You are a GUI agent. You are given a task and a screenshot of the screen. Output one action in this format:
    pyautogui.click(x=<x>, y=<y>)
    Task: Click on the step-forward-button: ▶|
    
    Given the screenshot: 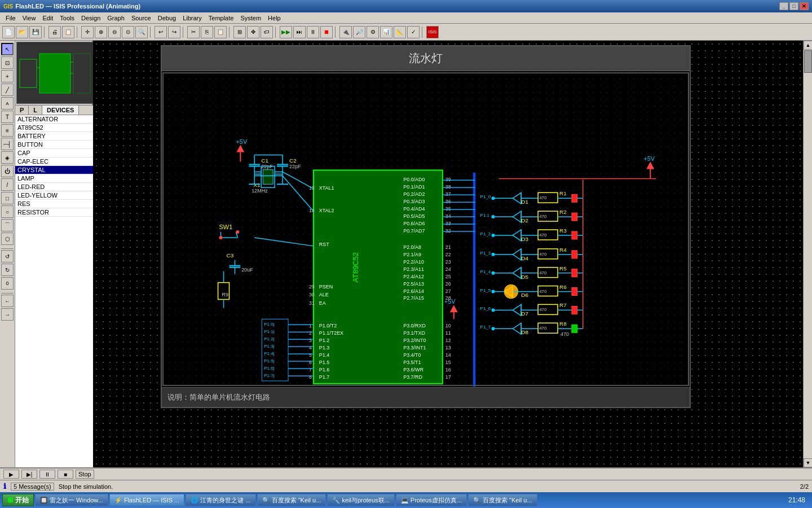 What is the action you would take?
    pyautogui.click(x=29, y=474)
    